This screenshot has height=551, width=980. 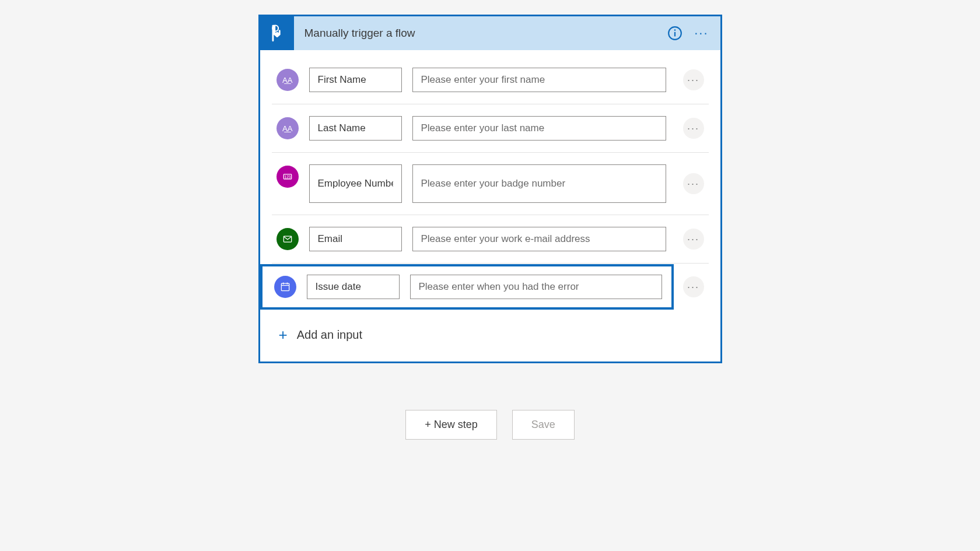 What do you see at coordinates (694, 33) in the screenshot?
I see `header-actions: ···` at bounding box center [694, 33].